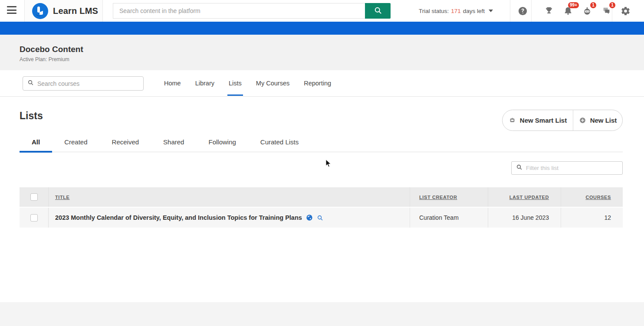 The width and height of the screenshot is (644, 326). Describe the element at coordinates (12, 10) in the screenshot. I see `hamburger-menu-button` at that location.